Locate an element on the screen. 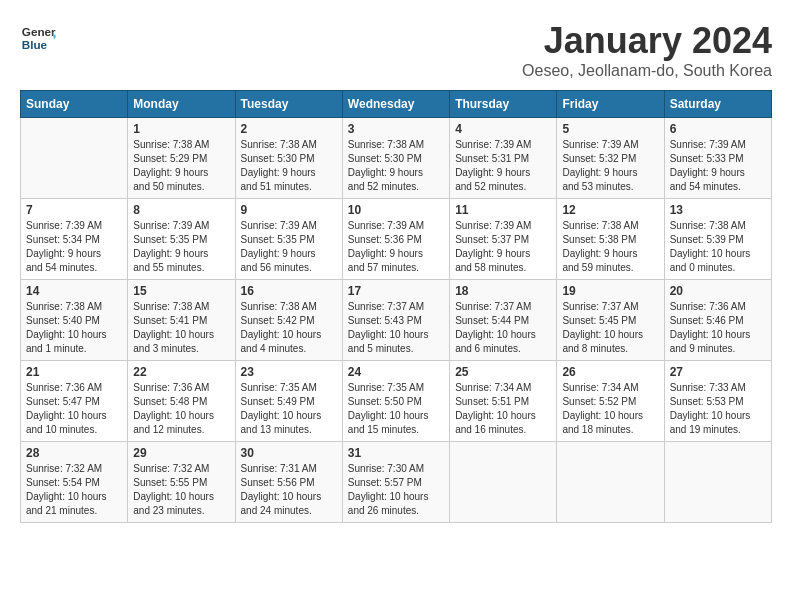  calendar-cell: 23Sunrise: 7:35 AM Sunset: 5:49 PM Dayli… is located at coordinates (288, 402).